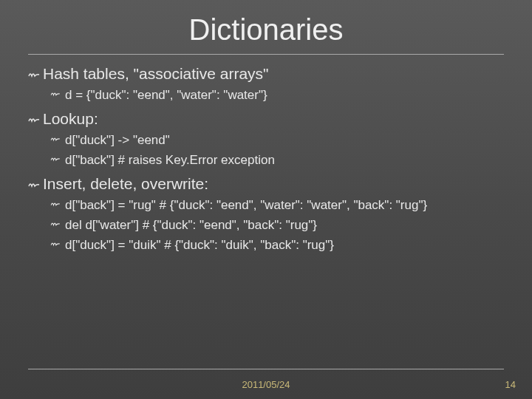  What do you see at coordinates (277, 226) in the screenshot?
I see `bullet-del-water: del d["water"] # {"duck": "eend", "back"…` at bounding box center [277, 226].